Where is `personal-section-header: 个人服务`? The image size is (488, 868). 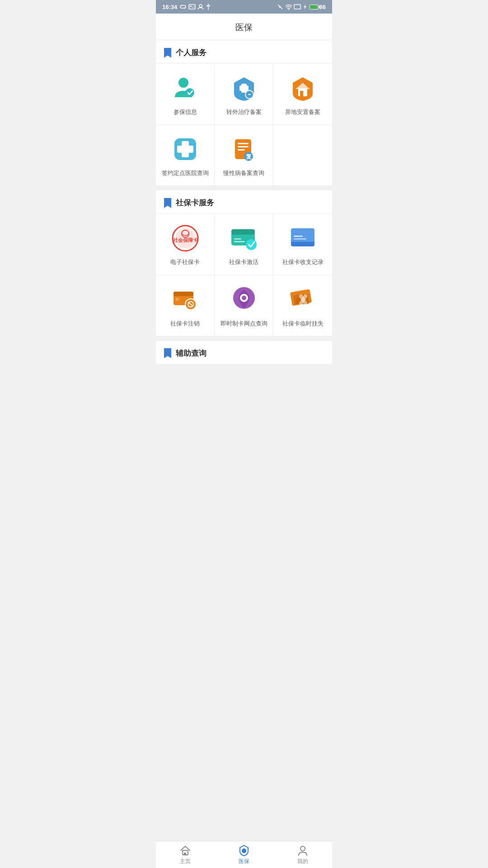 personal-section-header: 个人服务 is located at coordinates (244, 52).